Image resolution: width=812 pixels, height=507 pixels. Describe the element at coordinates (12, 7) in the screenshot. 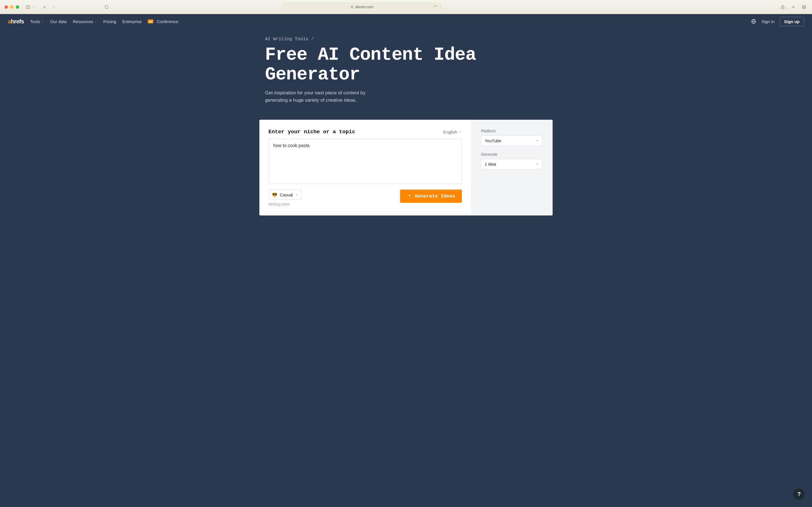

I see `traffic-lights` at that location.